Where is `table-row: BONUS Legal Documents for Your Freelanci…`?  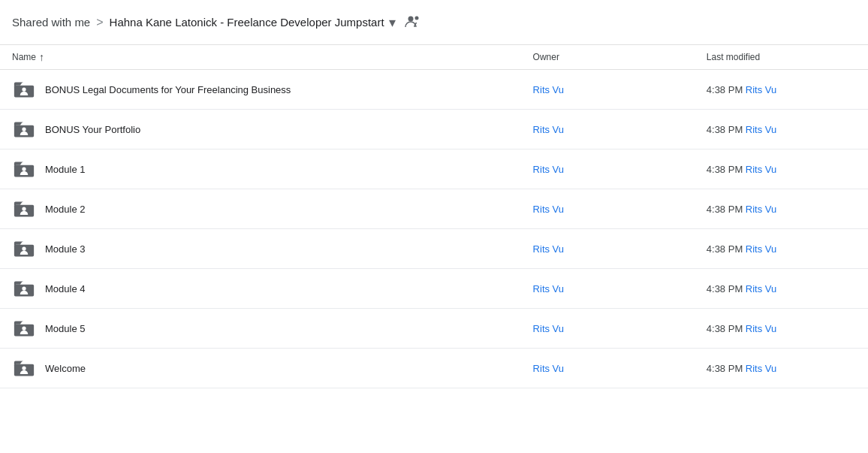
table-row: BONUS Legal Documents for Your Freelanci… is located at coordinates (434, 90).